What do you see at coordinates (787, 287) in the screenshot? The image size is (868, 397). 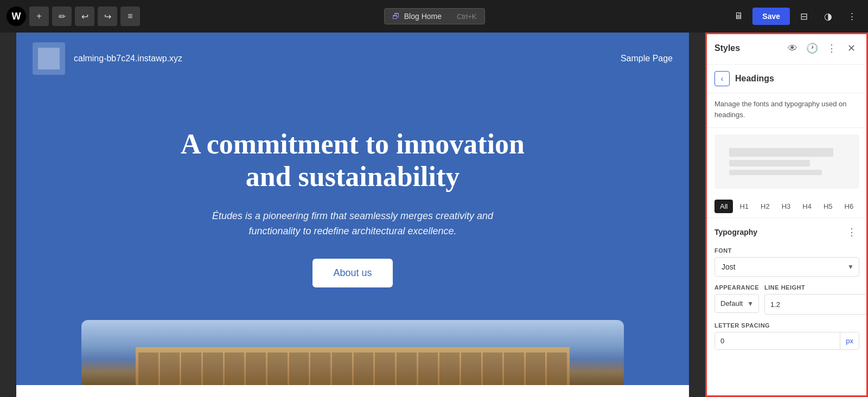 I see `typography-section: Typography ⋮ FONT Jost ▼ APPEARANCE` at bounding box center [787, 287].